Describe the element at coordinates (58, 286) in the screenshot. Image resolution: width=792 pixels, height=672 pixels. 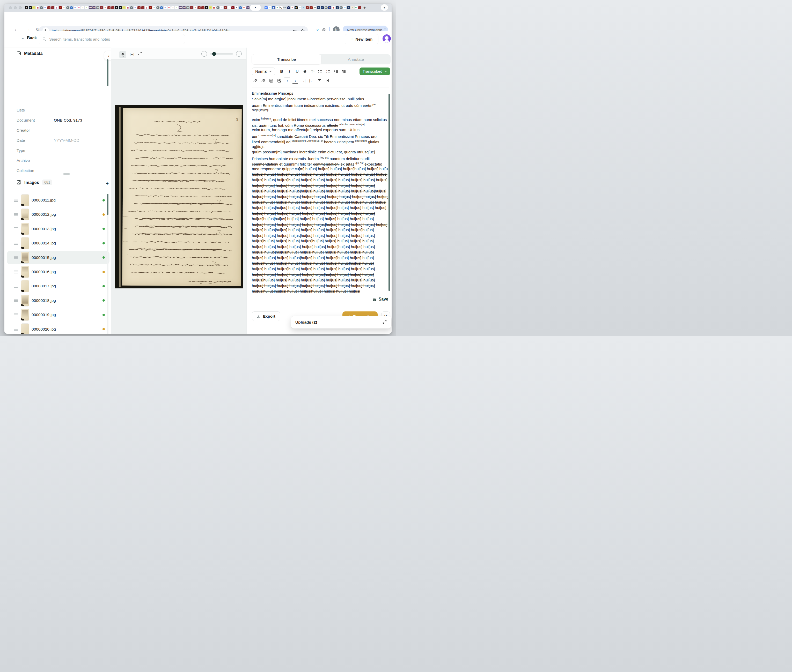
I see `image-list-item: 00000017.jpg` at that location.